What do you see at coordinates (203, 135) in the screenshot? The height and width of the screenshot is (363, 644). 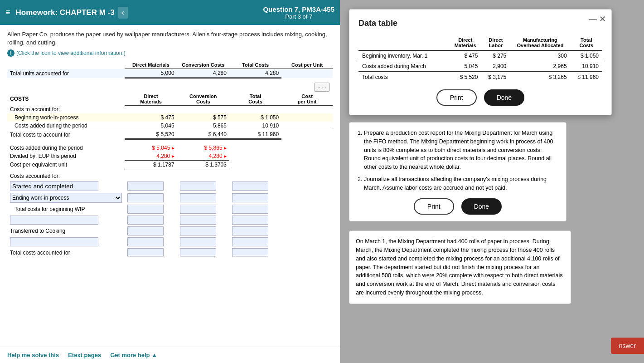 I see `total-costs-cc: $ 6,440` at bounding box center [203, 135].